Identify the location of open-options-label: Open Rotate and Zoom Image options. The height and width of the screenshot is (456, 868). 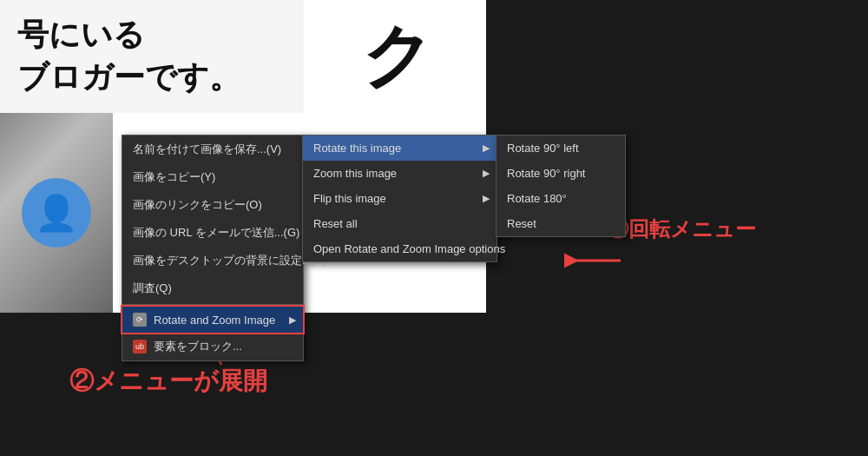
(410, 248).